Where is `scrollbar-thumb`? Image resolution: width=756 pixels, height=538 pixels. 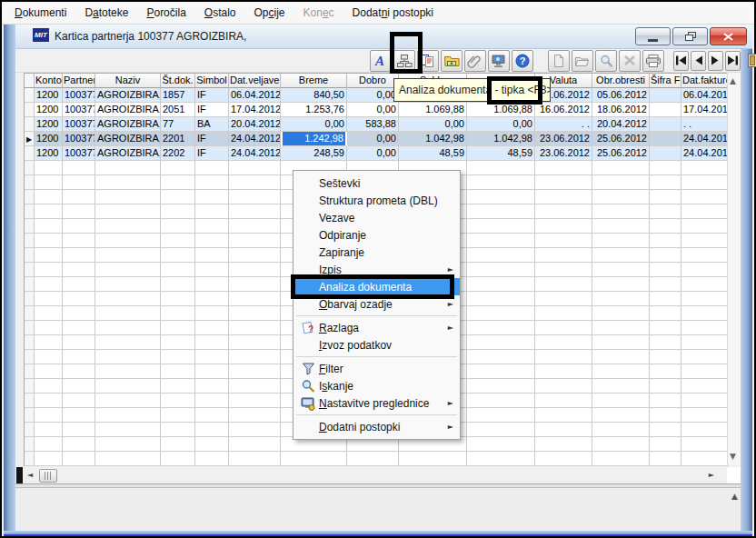 scrollbar-thumb is located at coordinates (48, 476).